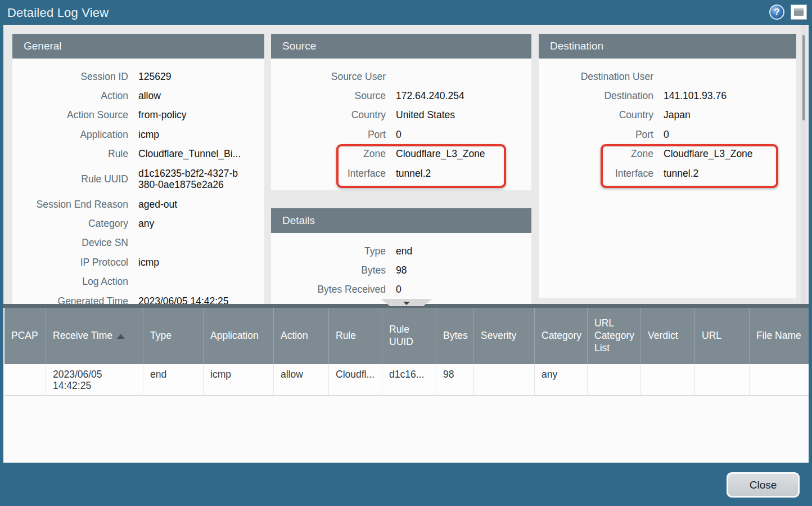 The height and width of the screenshot is (506, 812). I want to click on cell-pcap, so click(25, 379).